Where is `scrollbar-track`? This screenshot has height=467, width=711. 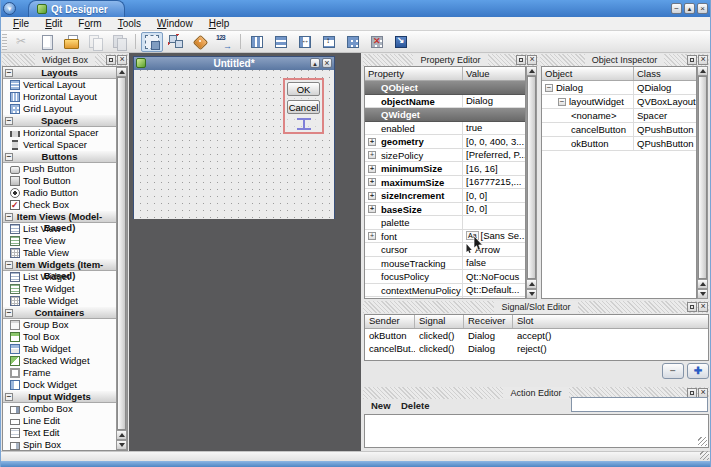
scrollbar-track is located at coordinates (702, 178).